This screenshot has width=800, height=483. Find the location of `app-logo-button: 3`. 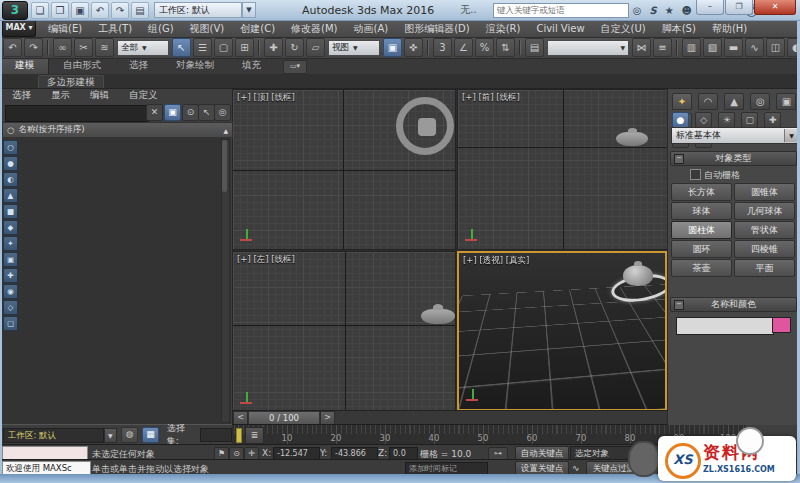

app-logo-button: 3 is located at coordinates (15, 10).